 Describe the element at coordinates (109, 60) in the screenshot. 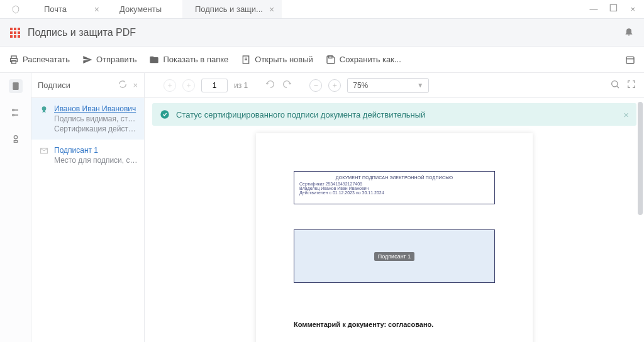

I see `send-button: Отправить` at that location.